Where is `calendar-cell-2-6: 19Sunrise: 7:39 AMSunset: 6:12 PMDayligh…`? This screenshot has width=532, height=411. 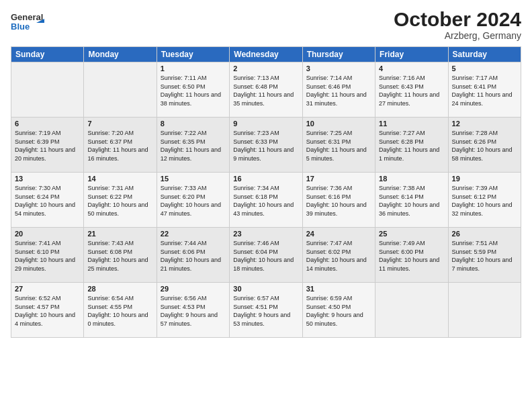
calendar-cell-2-6: 19Sunrise: 7:39 AMSunset: 6:12 PMDayligh… is located at coordinates (484, 200).